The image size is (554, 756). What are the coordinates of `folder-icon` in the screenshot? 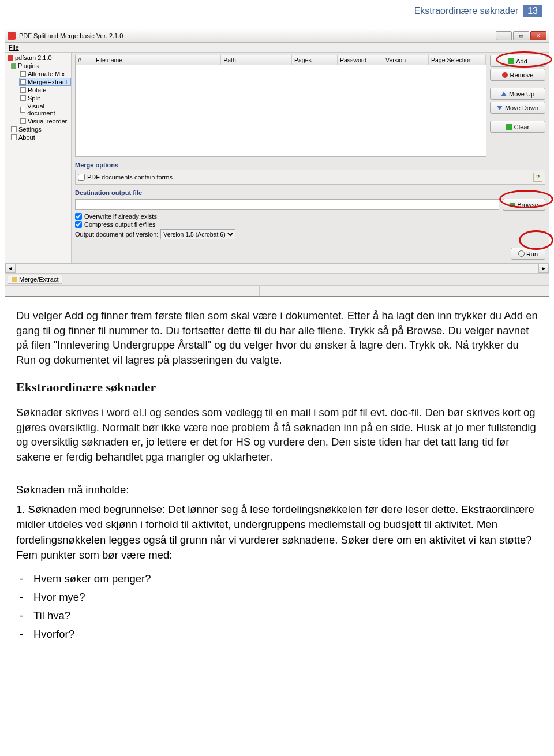 It's located at (512, 205).